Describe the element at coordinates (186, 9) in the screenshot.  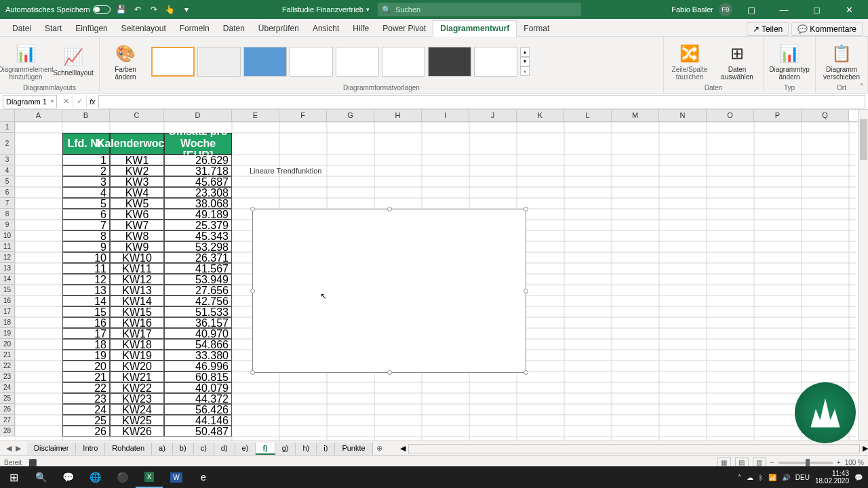
I see `qat-dropdown-icon: ▾` at that location.